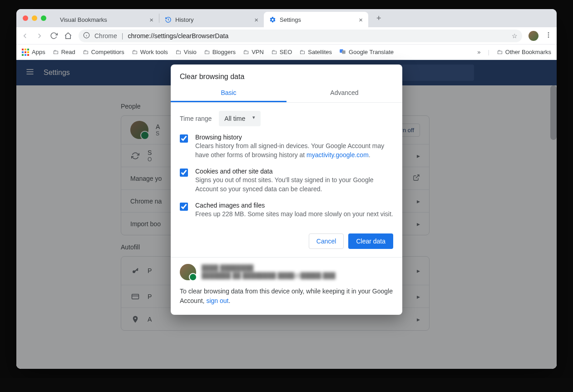  What do you see at coordinates (366, 52) in the screenshot?
I see `bookmark-translate: Google Translate` at bounding box center [366, 52].